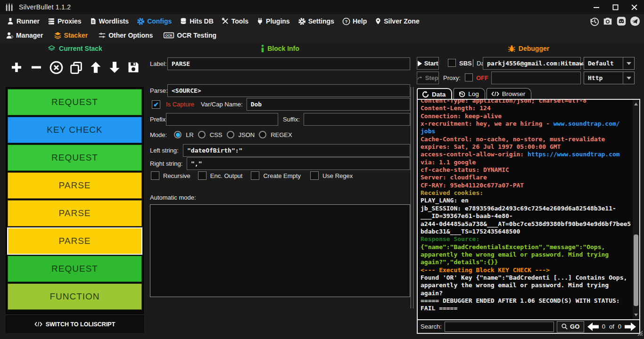 This screenshot has height=339, width=644. Describe the element at coordinates (74, 158) in the screenshot. I see `stack-block-3-request: REQUEST` at that location.